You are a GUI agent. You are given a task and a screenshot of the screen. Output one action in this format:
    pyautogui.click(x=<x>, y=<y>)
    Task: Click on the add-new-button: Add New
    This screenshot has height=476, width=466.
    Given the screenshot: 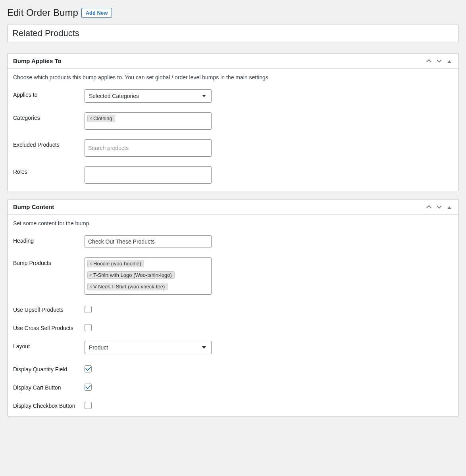 What is the action you would take?
    pyautogui.click(x=97, y=13)
    